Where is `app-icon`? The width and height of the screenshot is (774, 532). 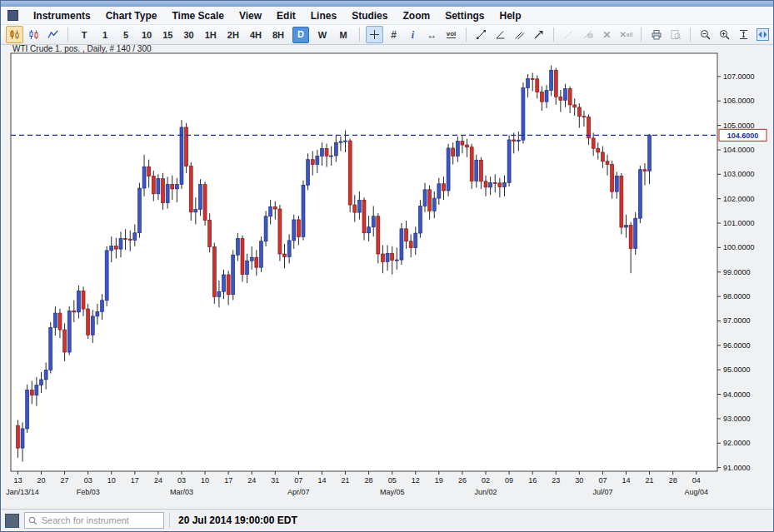
app-icon is located at coordinates (13, 15).